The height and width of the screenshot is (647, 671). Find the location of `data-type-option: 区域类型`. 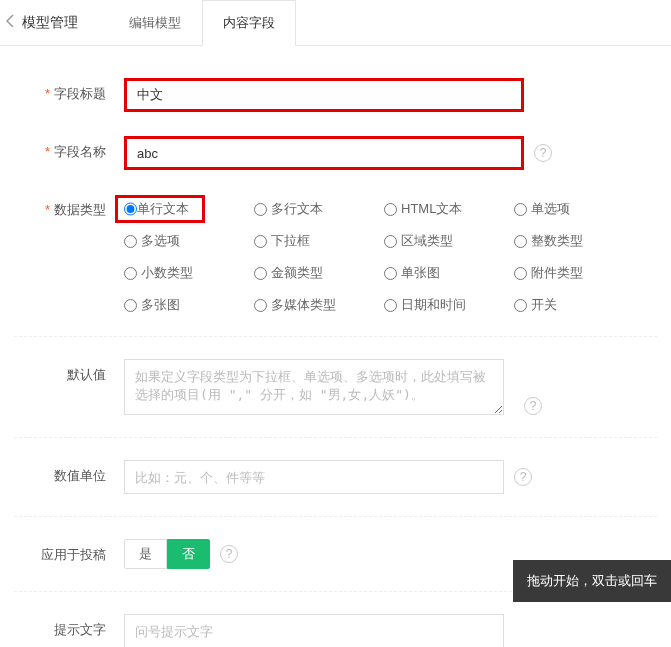

data-type-option: 区域类型 is located at coordinates (449, 241).